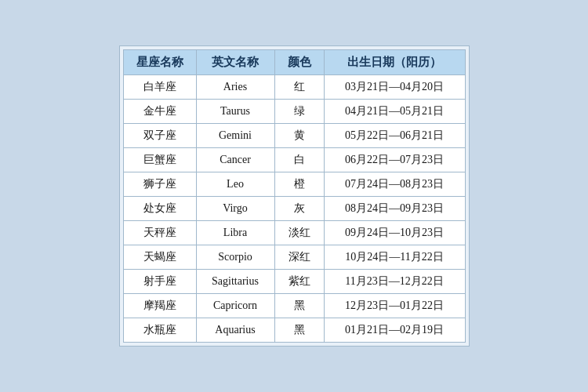 Image resolution: width=588 pixels, height=392 pixels. I want to click on cell-color: 绿, so click(299, 111).